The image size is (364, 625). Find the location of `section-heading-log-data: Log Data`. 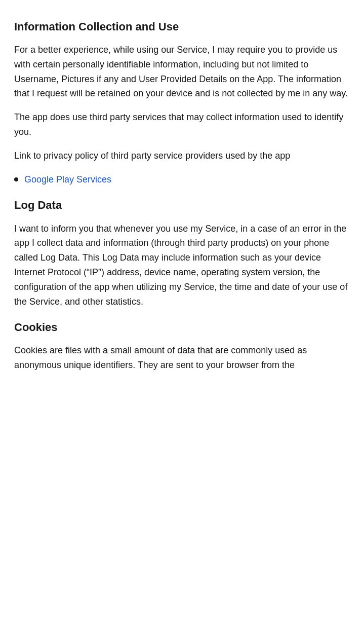

section-heading-log-data: Log Data is located at coordinates (182, 205).